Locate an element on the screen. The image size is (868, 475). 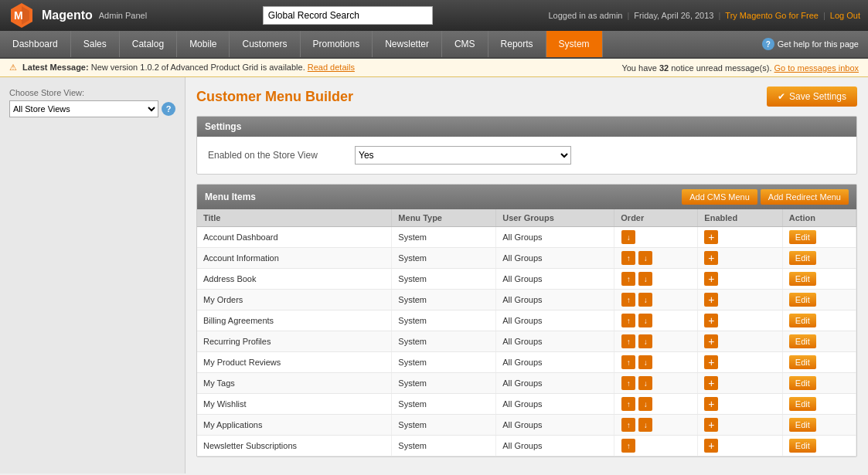
nav-item-mobile: Mobile is located at coordinates (203, 44).